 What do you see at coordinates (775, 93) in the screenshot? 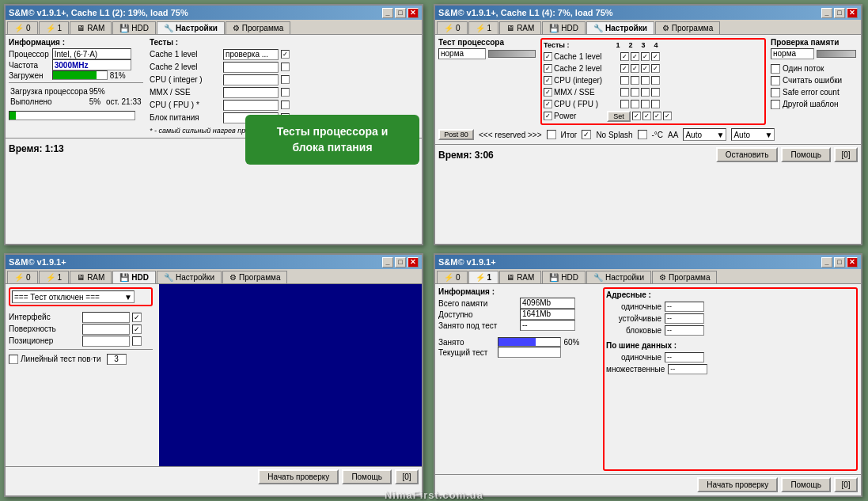
I see `cb-safe-error-box` at bounding box center [775, 93].